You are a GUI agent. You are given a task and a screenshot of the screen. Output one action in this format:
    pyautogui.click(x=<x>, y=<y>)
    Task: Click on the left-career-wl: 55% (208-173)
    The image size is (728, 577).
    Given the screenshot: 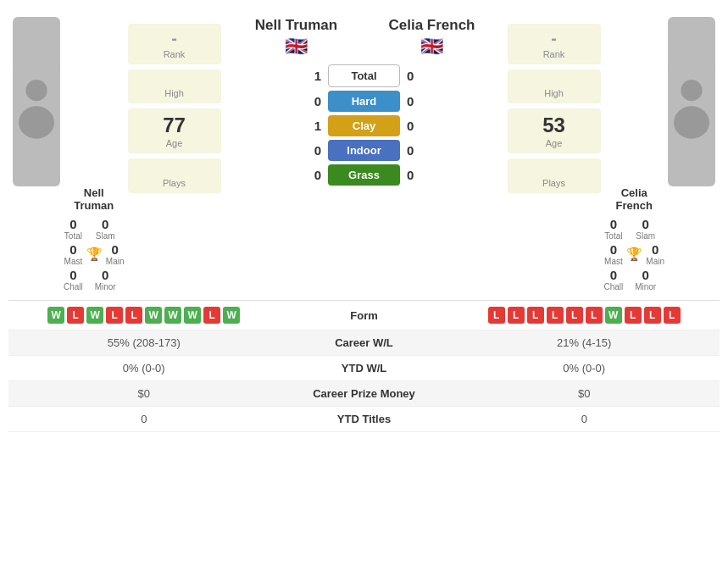 What is the action you would take?
    pyautogui.click(x=144, y=342)
    